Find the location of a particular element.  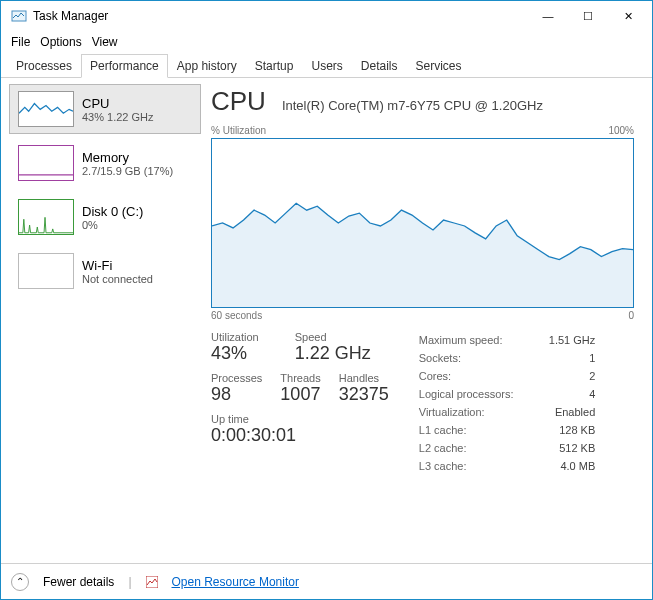

threads-value: 1007 is located at coordinates (300, 394).